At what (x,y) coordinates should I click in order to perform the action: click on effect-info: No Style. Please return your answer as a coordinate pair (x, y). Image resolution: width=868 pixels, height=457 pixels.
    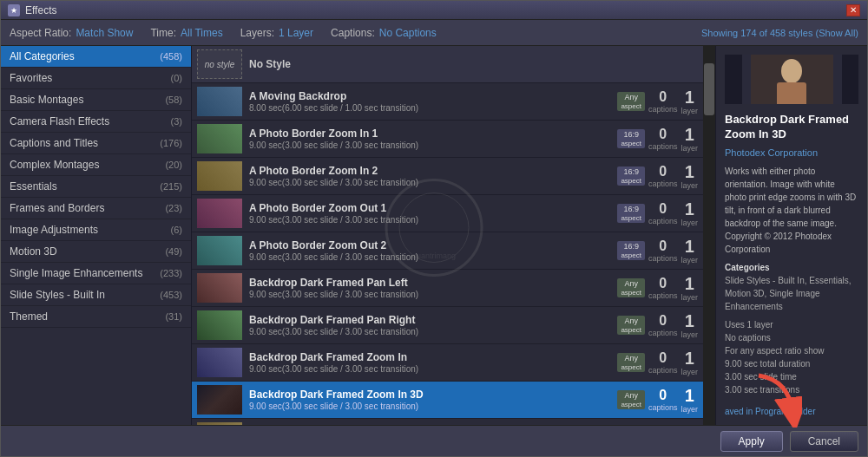
    Looking at the image, I should click on (474, 64).